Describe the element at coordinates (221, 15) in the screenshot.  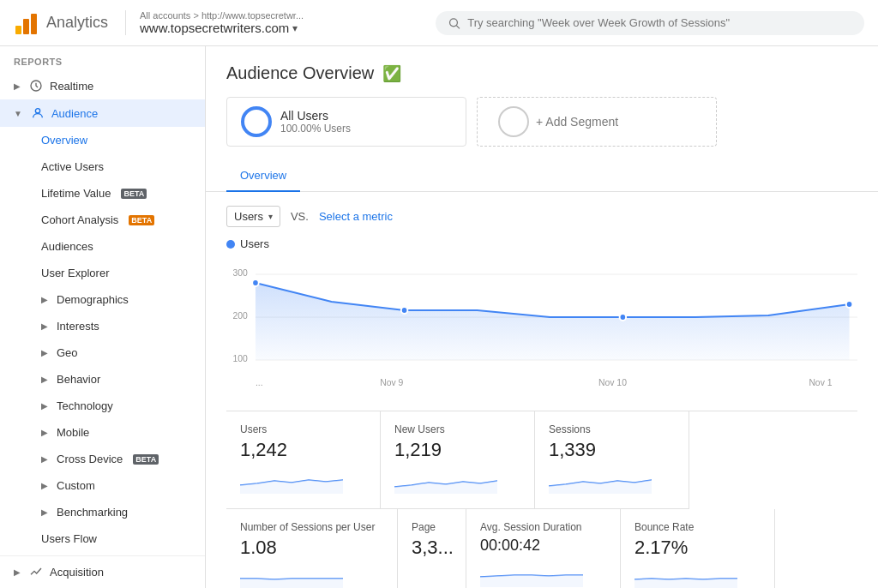
I see `breadcrumb: All accounts > http://www.topsecretwr...` at that location.